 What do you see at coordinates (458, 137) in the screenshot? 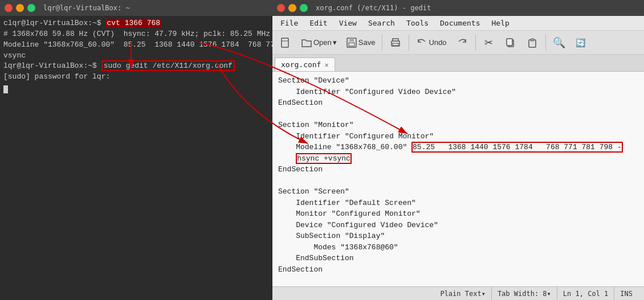
I see `editor-line-6: Identifier "Configured Monitor"` at bounding box center [458, 137].